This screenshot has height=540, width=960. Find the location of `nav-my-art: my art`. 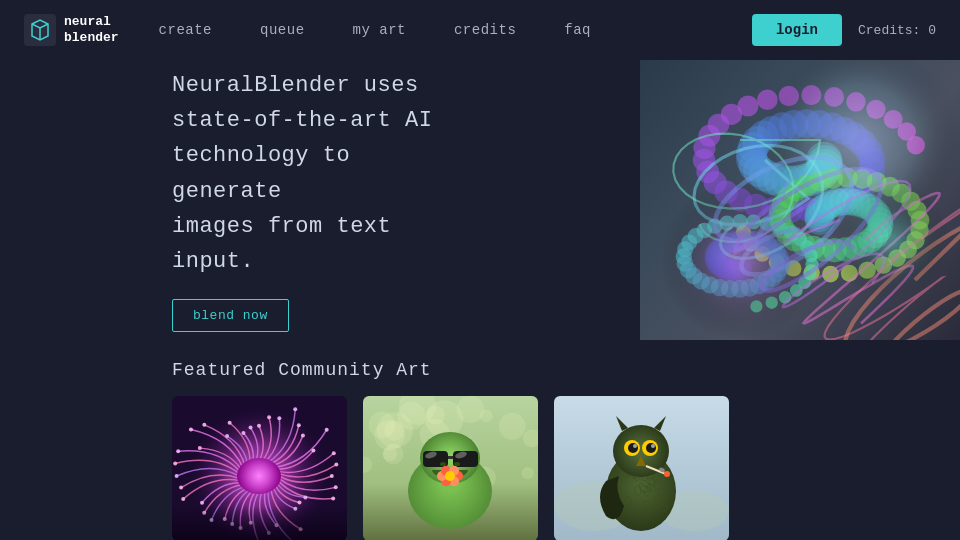

nav-my-art: my art is located at coordinates (380, 30).